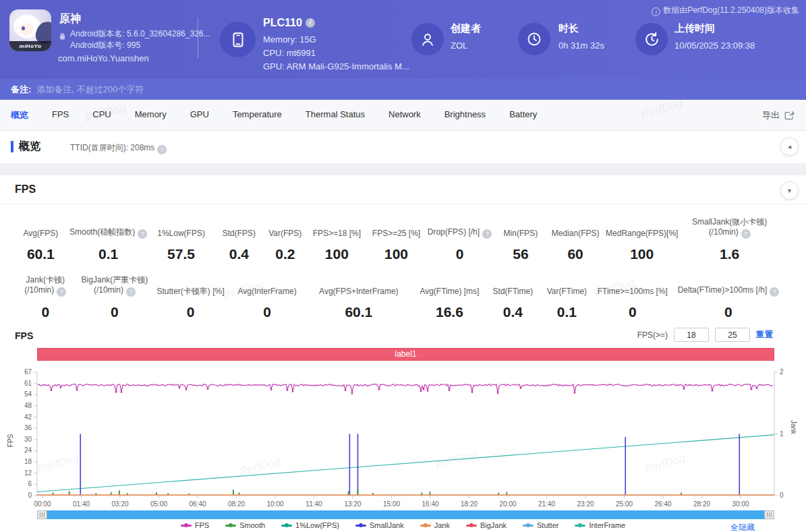  I want to click on ttid-value: TTID(首屏时间): 208ms?, so click(119, 148).